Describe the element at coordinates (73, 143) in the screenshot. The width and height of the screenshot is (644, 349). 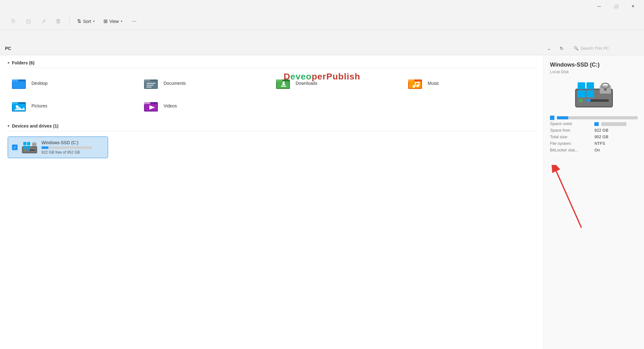
I see `drive-name: Windows-SSD (C:)` at that location.